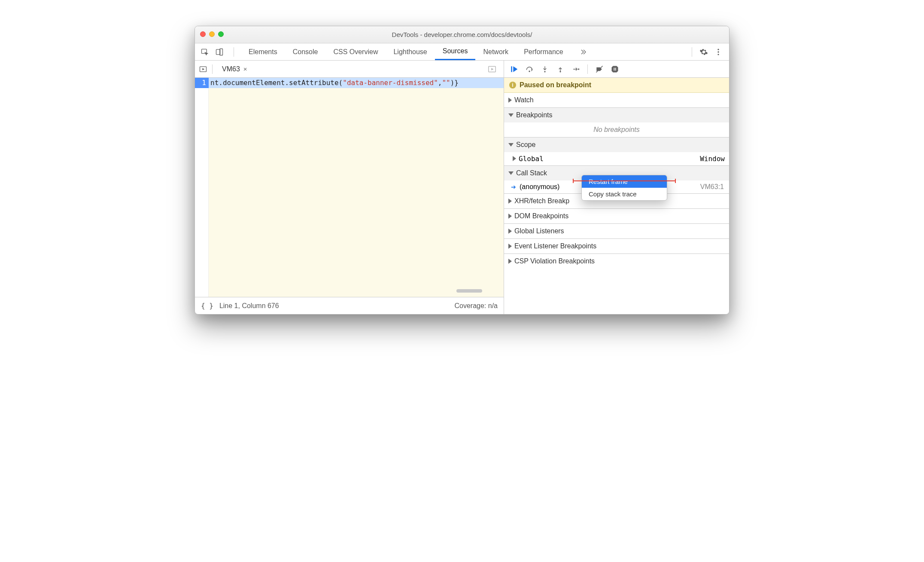 The image size is (924, 562). What do you see at coordinates (356, 192) in the screenshot?
I see `editor-body` at bounding box center [356, 192].